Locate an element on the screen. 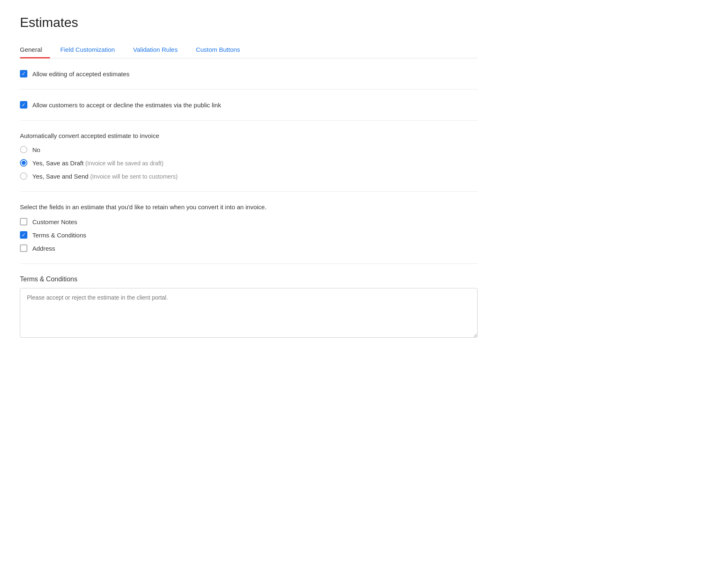 The image size is (728, 566). terms-conditions-label: Terms & Conditions is located at coordinates (59, 235).